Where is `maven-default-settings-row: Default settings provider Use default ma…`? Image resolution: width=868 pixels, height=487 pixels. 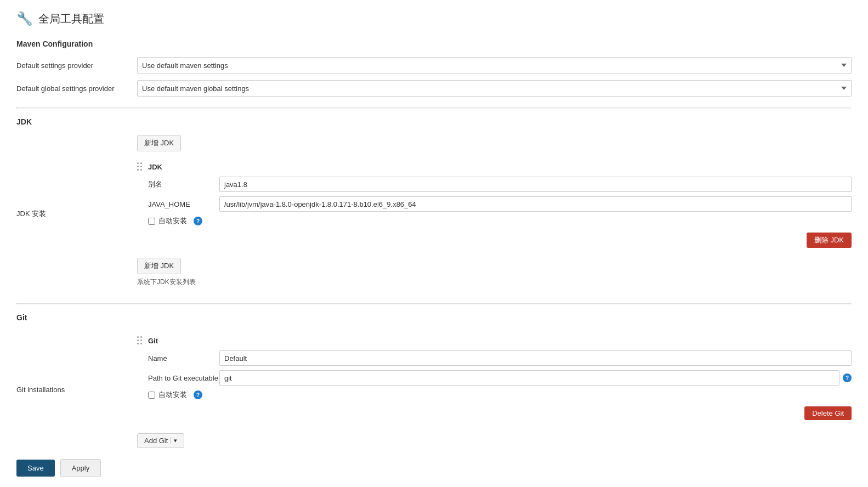
maven-default-settings-row: Default settings provider Use default ma… is located at coordinates (434, 65).